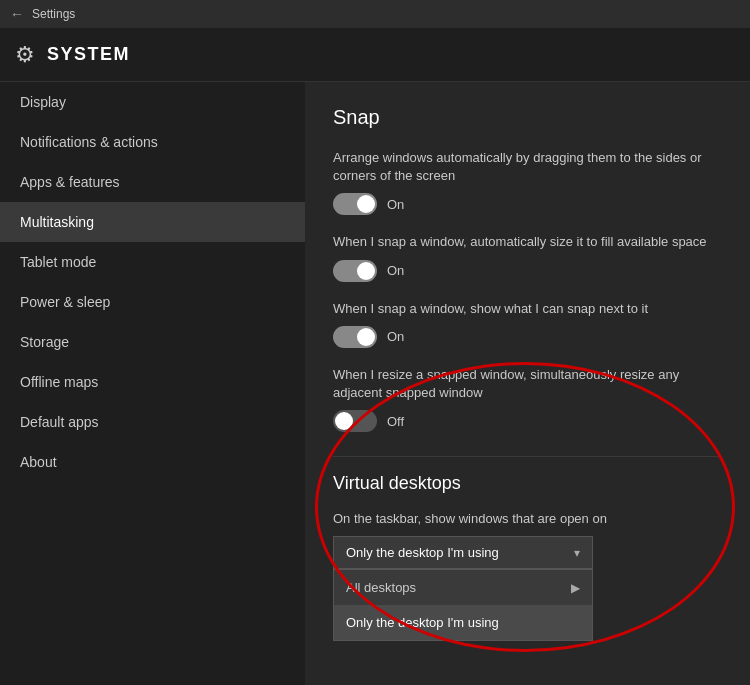  Describe the element at coordinates (355, 271) in the screenshot. I see `toggle-snap2` at that location.